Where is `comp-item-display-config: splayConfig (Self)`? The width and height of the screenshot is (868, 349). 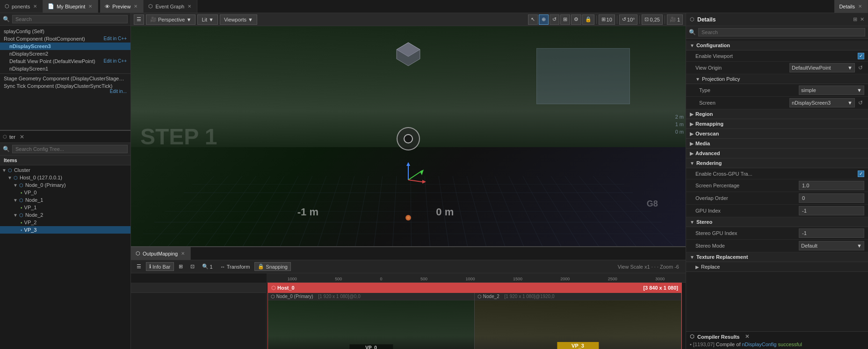
comp-item-display-config: splayConfig (Self) is located at coordinates (65, 31).